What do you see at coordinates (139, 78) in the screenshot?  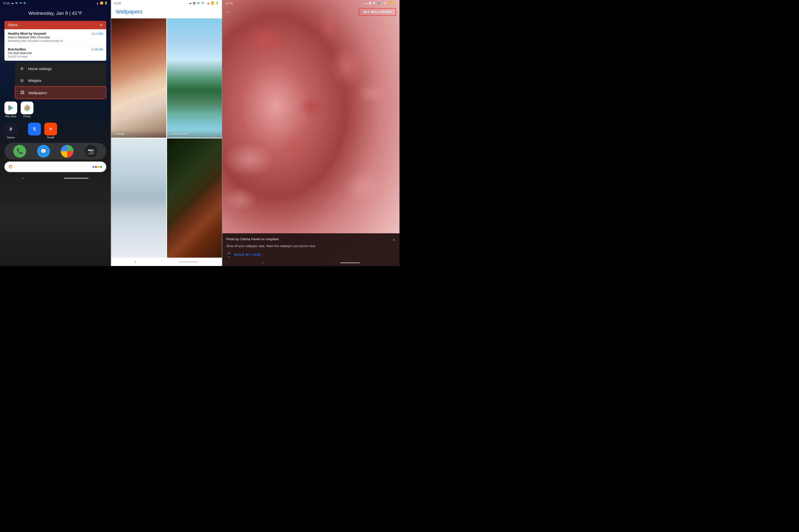 I see `voyage-cell: Voyage` at bounding box center [139, 78].